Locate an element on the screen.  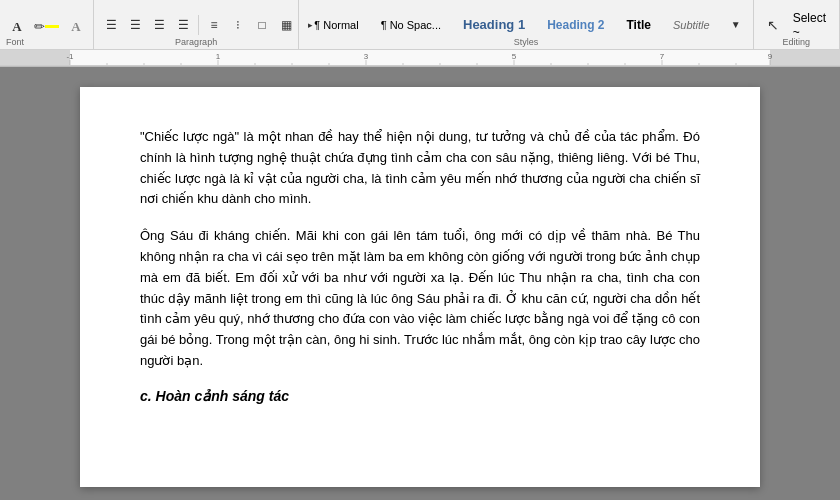
editing-group-label: Editing is located at coordinates (797, 42).